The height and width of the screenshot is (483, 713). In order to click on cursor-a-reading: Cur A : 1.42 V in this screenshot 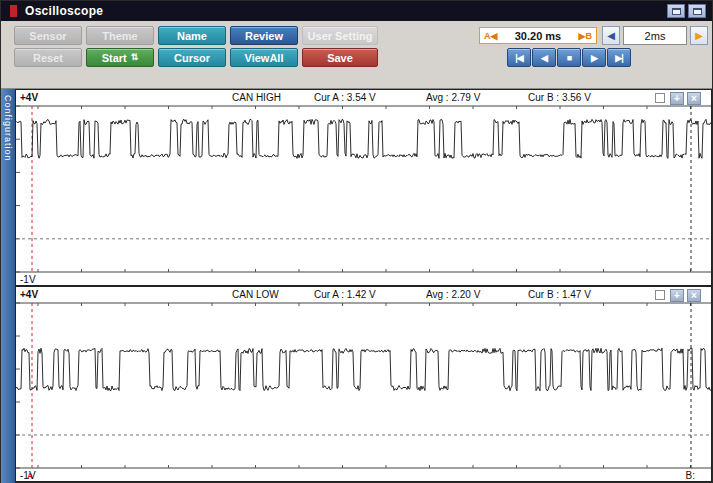, I will do `click(345, 294)`.